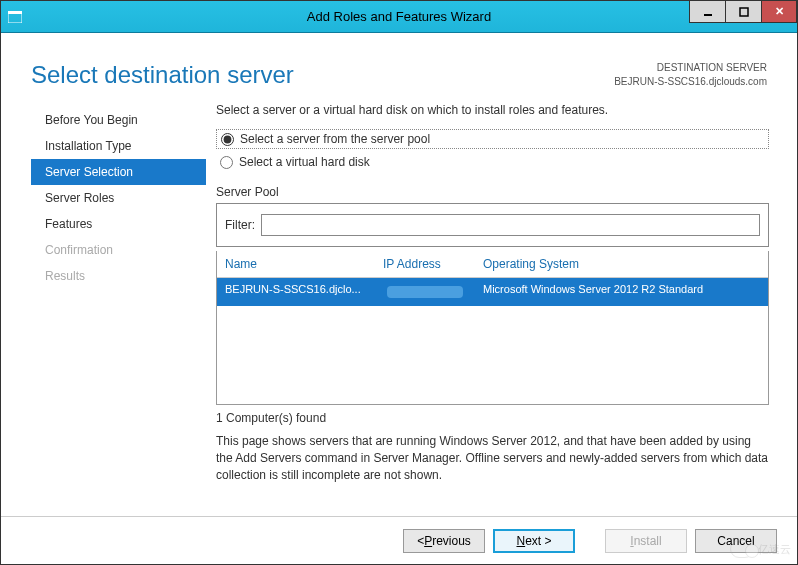  I want to click on instruction-text: Select a server or a virtual hard disk o…, so click(492, 110).